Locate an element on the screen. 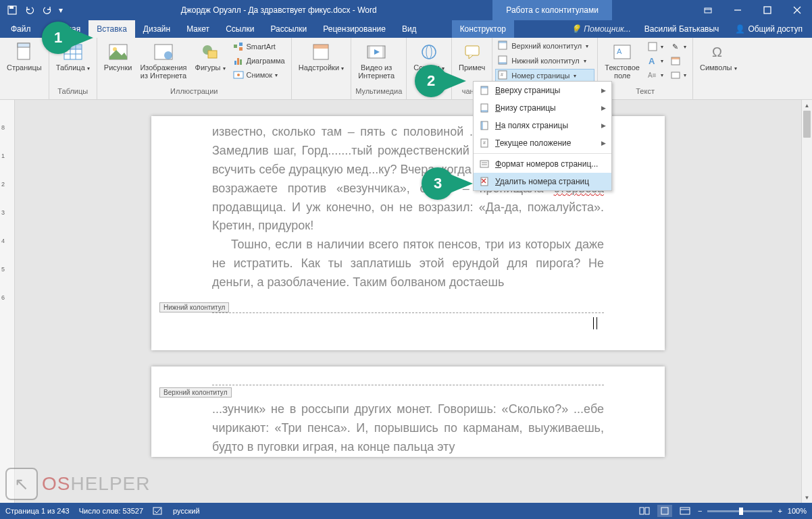 This screenshot has height=519, width=812. text-box-button: A Текстовое поле is located at coordinates (622, 61).